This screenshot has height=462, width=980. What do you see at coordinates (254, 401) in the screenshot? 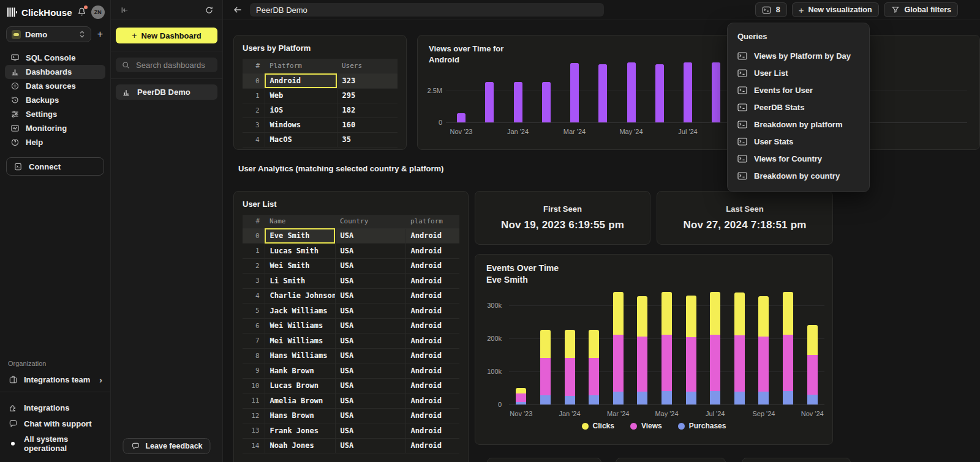
I see `table-cell: 11` at bounding box center [254, 401].